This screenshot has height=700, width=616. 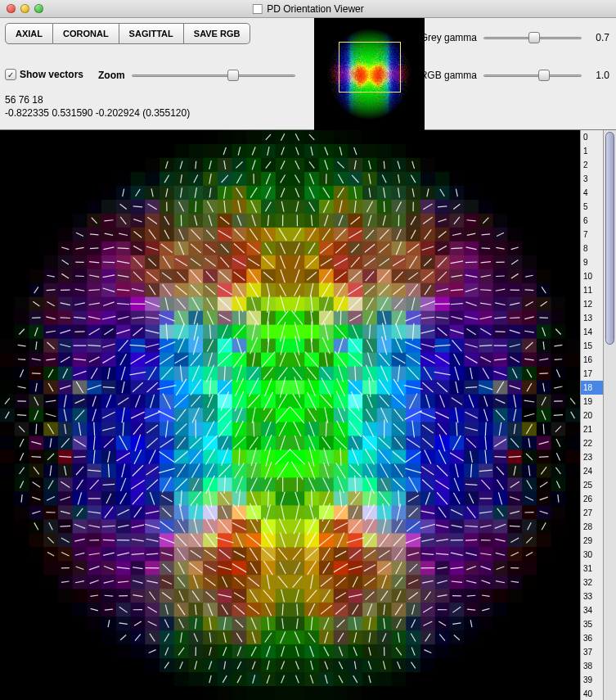 I want to click on x11-icon, so click(x=257, y=9).